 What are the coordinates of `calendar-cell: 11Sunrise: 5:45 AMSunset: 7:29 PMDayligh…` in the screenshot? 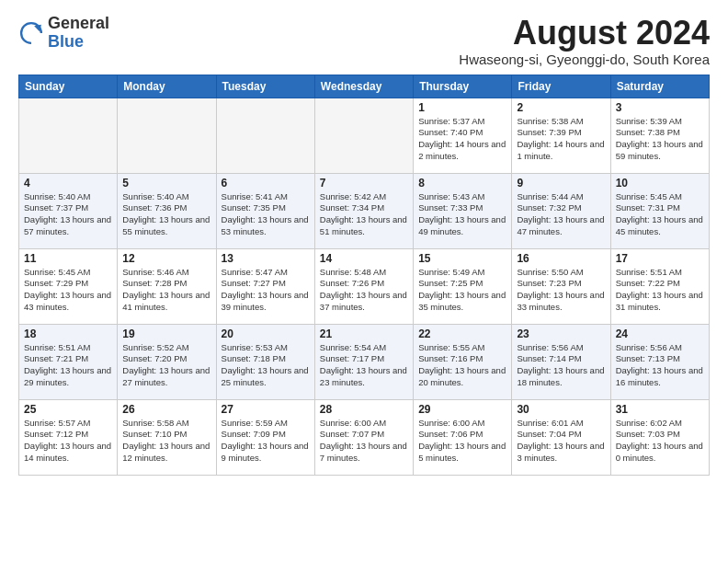 It's located at (68, 286).